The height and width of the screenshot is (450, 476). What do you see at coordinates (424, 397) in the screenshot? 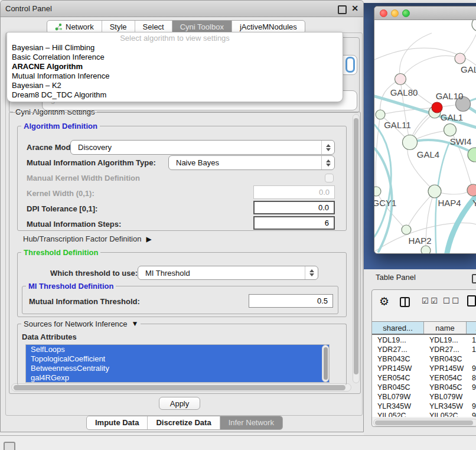
I see `table-row: YBL079W YBL079W` at bounding box center [424, 397].